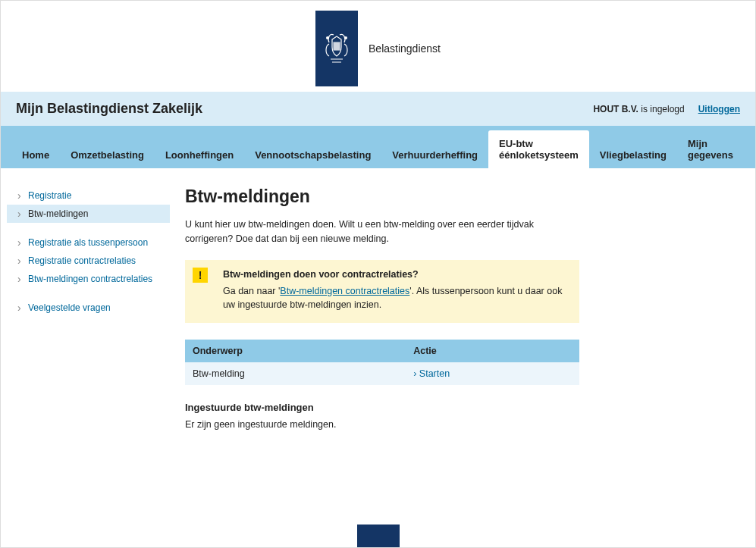  I want to click on logo-crest-icon, so click(337, 49).